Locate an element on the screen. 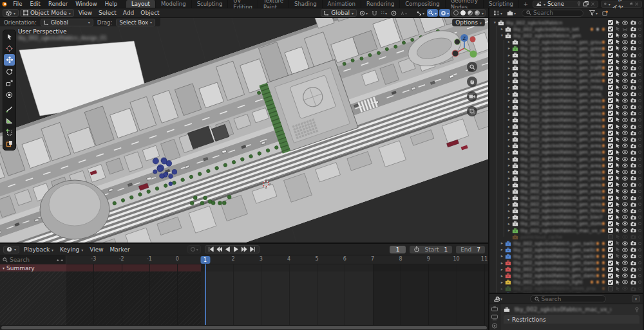 The image size is (644, 330). current-frame-field: 1 is located at coordinates (398, 250).